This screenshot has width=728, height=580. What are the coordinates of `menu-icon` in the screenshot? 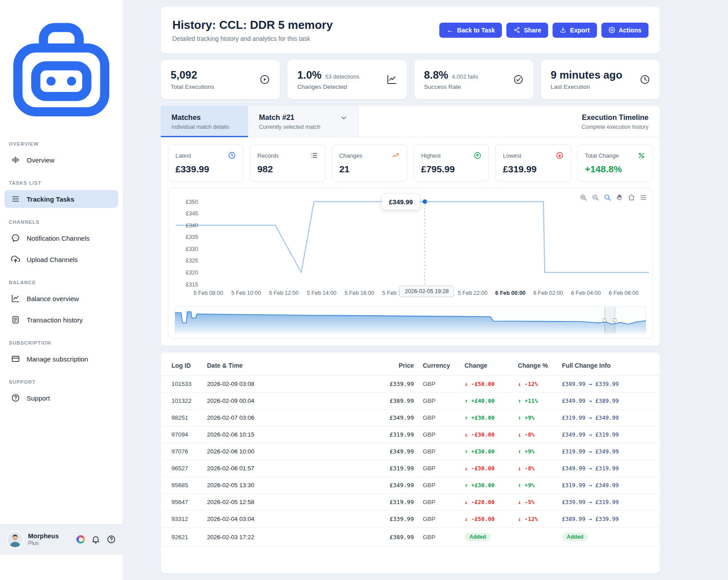 It's located at (643, 197).